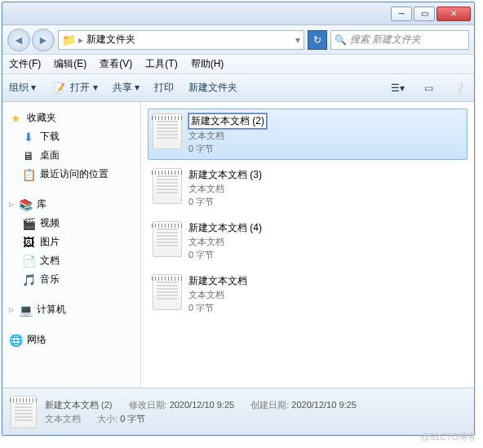 Image resolution: width=483 pixels, height=448 pixels. I want to click on share-button: 共享 ▾, so click(126, 88).